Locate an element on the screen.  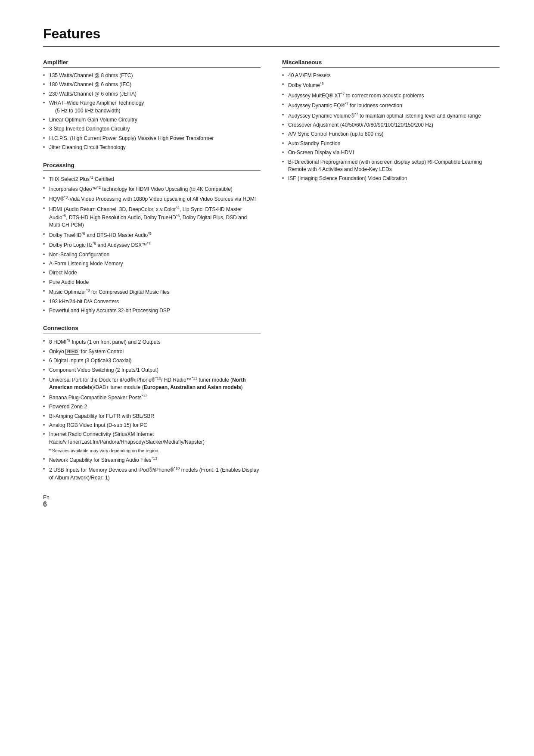
list-item: 230 Watts/Channel @ 6 ohms (JEITA) is located at coordinates (152, 94).